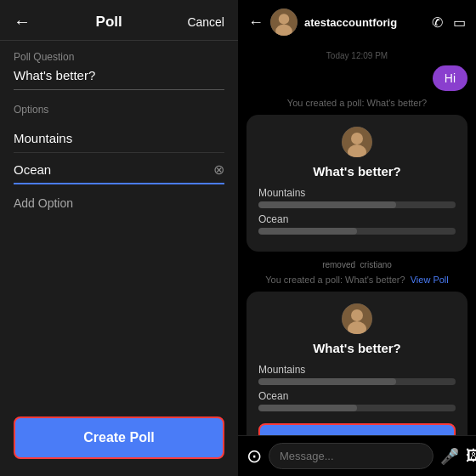 The width and height of the screenshot is (476, 476). Describe the element at coordinates (357, 364) in the screenshot. I see `poll-card-2: What's better? Mountains Ocean Vote` at that location.